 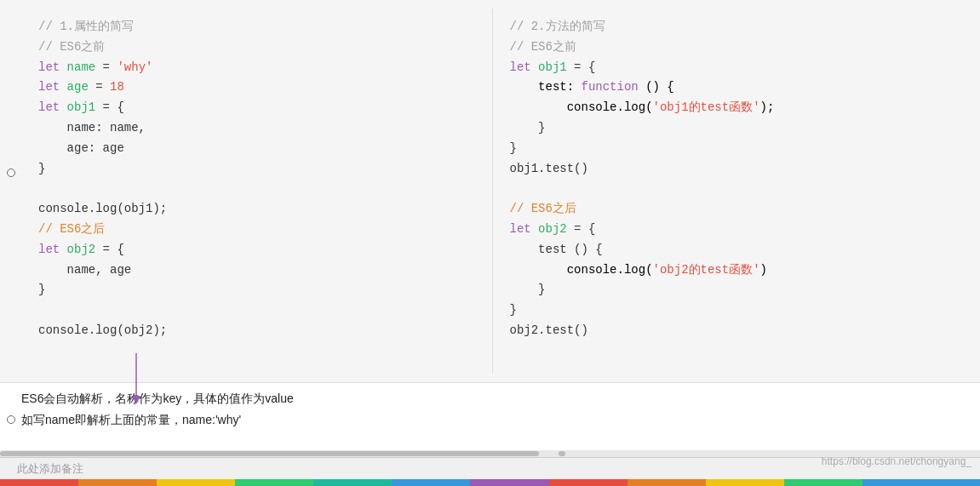 What do you see at coordinates (729, 27) in the screenshot?
I see `code-line: // 2.方法的简写` at bounding box center [729, 27].